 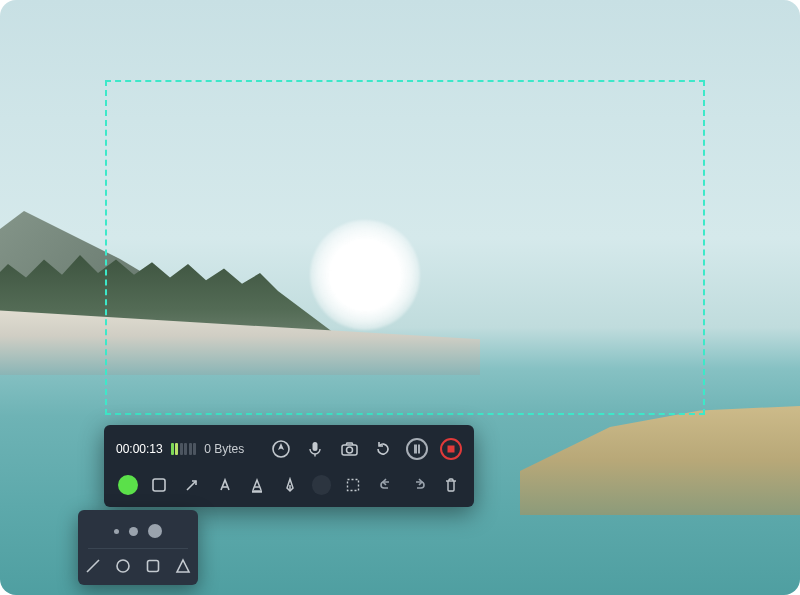 I want to click on color-picker-button, so click(x=128, y=485).